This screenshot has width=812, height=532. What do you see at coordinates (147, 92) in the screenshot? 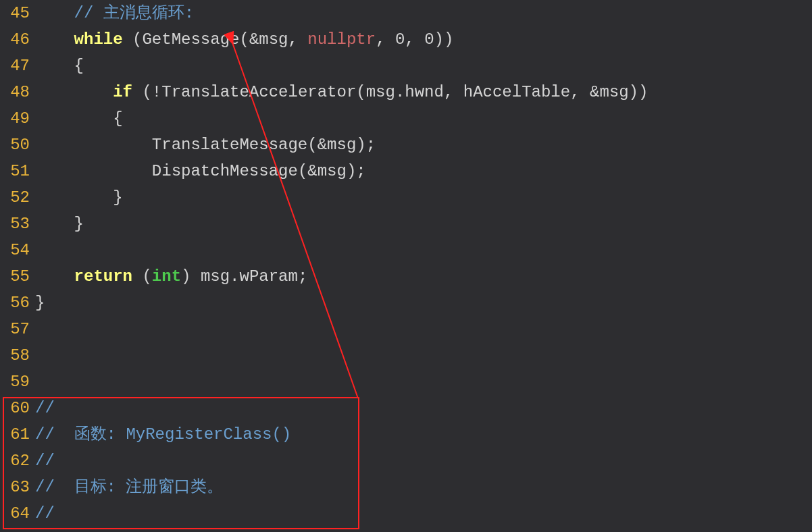
I see `token-punct: (!` at bounding box center [147, 92].